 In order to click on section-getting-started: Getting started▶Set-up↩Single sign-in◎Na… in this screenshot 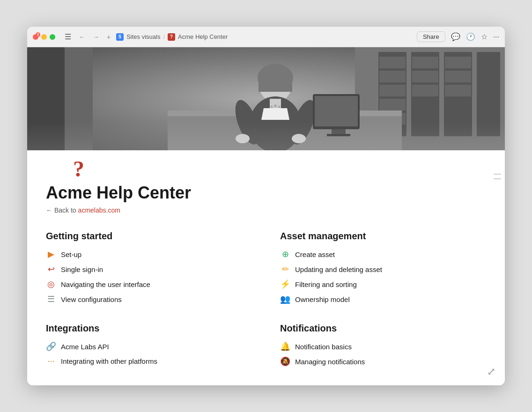, I will do `click(149, 268)`.